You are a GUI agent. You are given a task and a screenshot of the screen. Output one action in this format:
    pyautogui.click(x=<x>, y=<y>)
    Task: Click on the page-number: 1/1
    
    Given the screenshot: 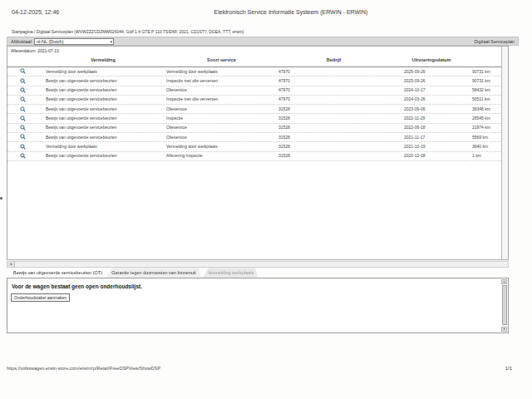 What is the action you would take?
    pyautogui.click(x=509, y=368)
    